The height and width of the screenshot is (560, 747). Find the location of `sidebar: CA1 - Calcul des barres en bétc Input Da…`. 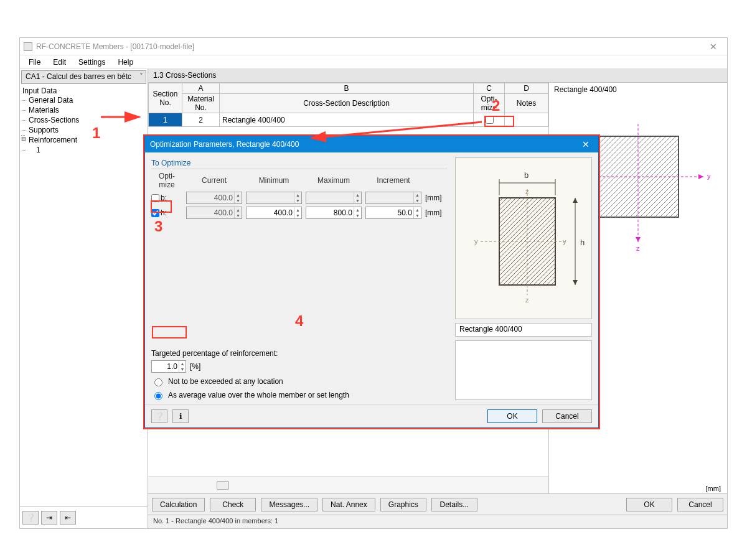

sidebar: CA1 - Calcul des barres en bétc Input Da… is located at coordinates (84, 299).